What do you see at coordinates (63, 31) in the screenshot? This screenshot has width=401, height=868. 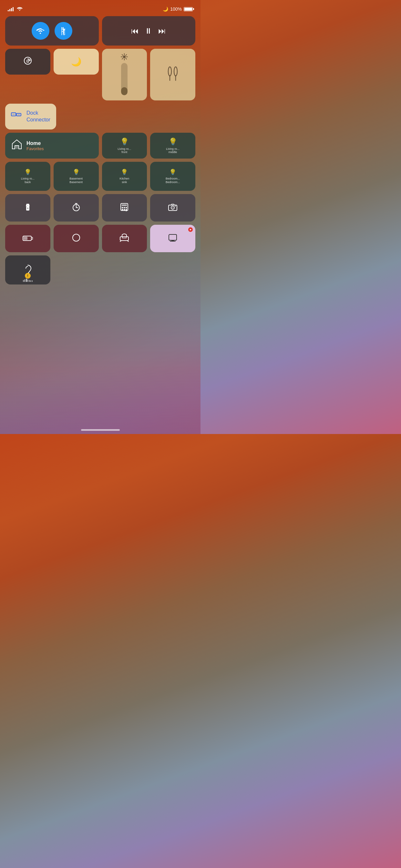 I see `bluetooth-button` at bounding box center [63, 31].